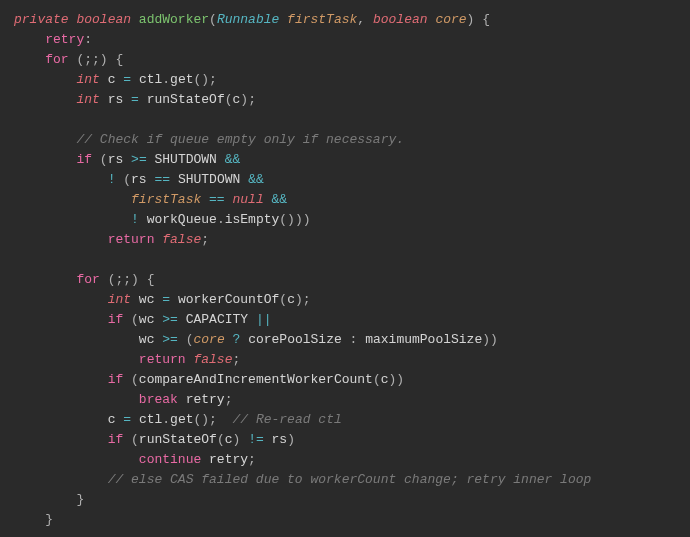  What do you see at coordinates (248, 20) in the screenshot?
I see `type-runnable: Runnable` at bounding box center [248, 20].